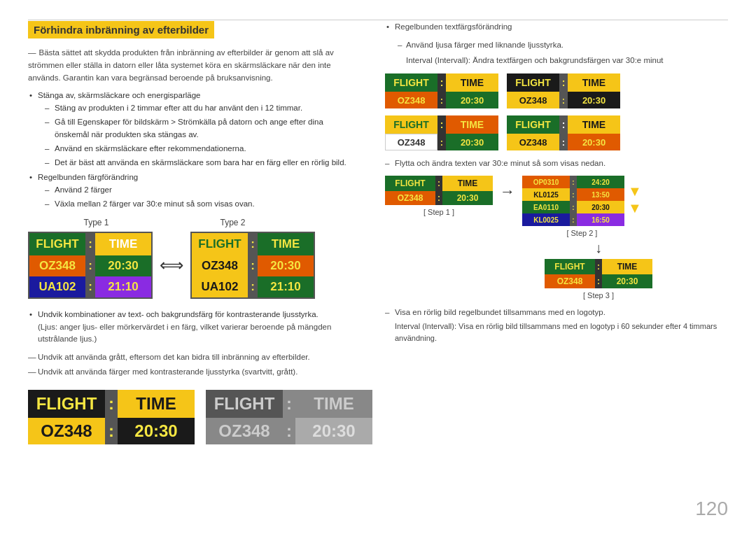 The image size is (756, 534). Describe the element at coordinates (253, 244) in the screenshot. I see `type2-header-row: FLIGHT : TIME` at that location.